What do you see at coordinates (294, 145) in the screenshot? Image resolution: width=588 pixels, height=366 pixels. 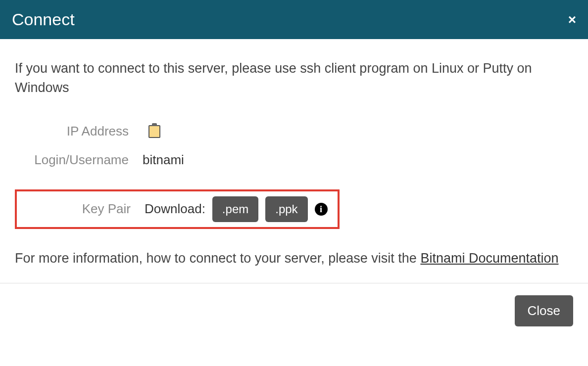 I see `info-grid: IP Address Login/Username bitnami` at bounding box center [294, 145].